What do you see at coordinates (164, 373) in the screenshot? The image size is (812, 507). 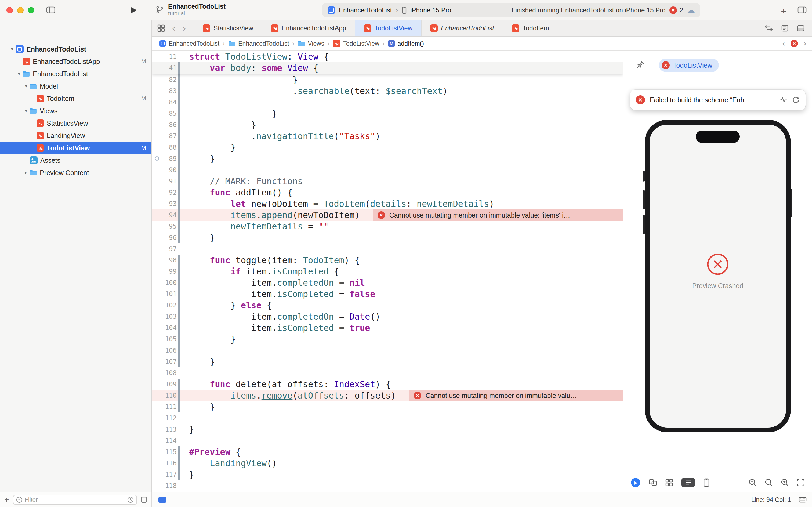 I see `line-number: 108` at bounding box center [164, 373].